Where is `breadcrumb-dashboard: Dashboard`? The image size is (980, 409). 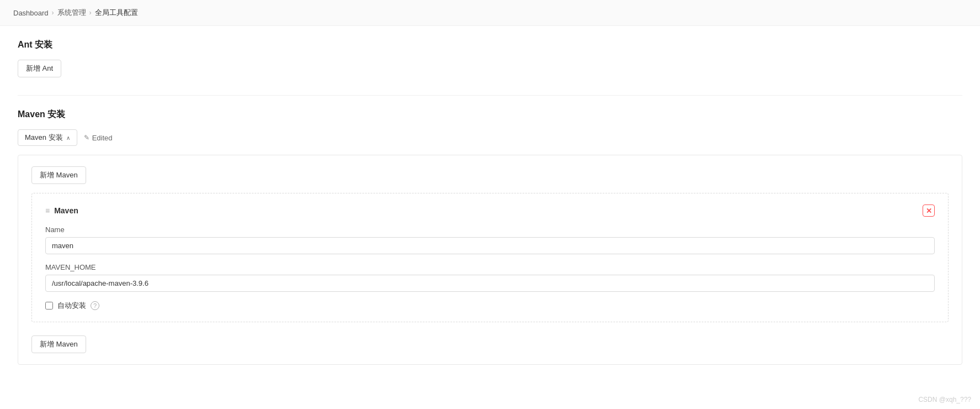 breadcrumb-dashboard: Dashboard is located at coordinates (31, 13).